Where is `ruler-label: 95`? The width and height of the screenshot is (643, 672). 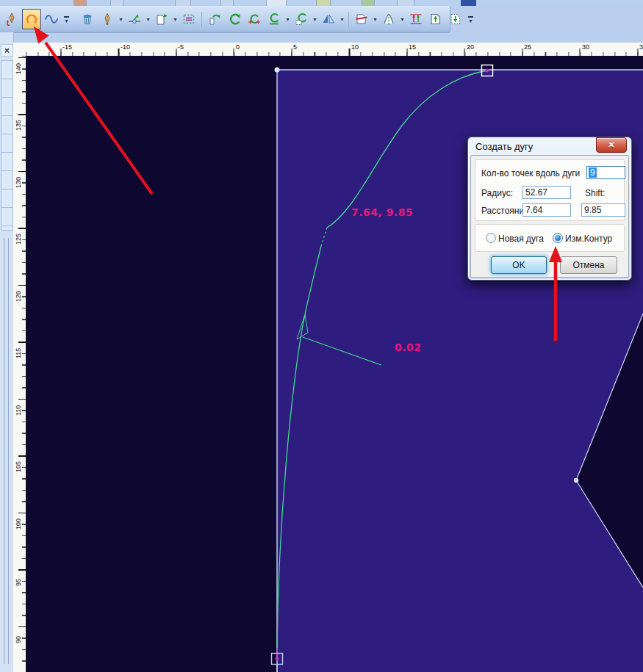 ruler-label: 95 is located at coordinates (18, 582).